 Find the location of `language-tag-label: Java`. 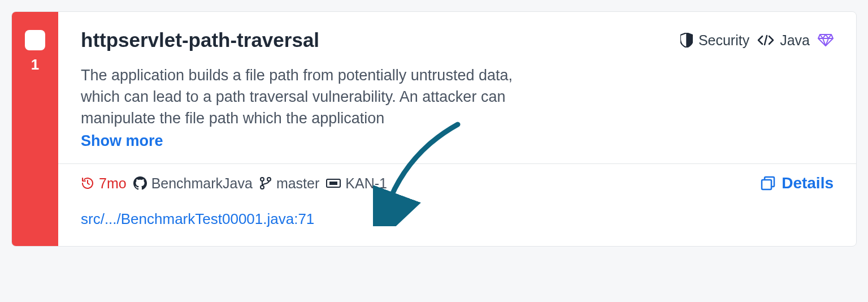

language-tag-label: Java is located at coordinates (795, 41).